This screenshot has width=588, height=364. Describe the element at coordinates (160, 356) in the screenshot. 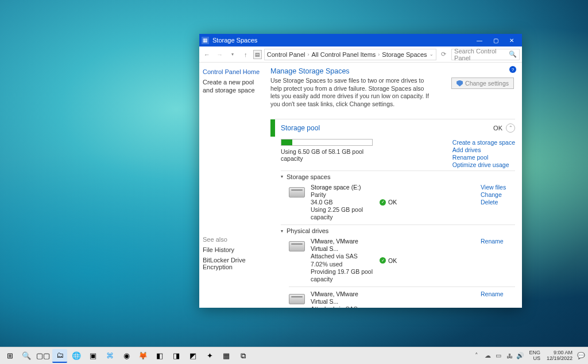

I see `app-icon-1: ◧` at that location.